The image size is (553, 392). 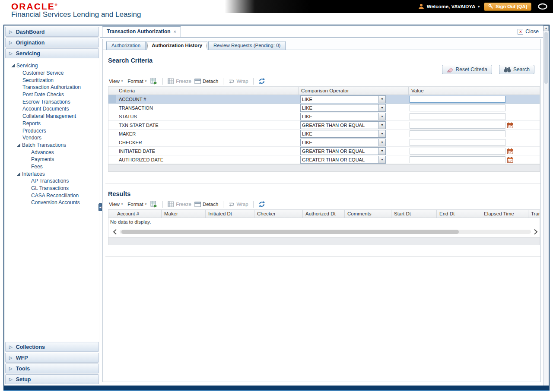 I want to click on criteria-row-maker: MAKER LIKE▼, so click(x=324, y=134).